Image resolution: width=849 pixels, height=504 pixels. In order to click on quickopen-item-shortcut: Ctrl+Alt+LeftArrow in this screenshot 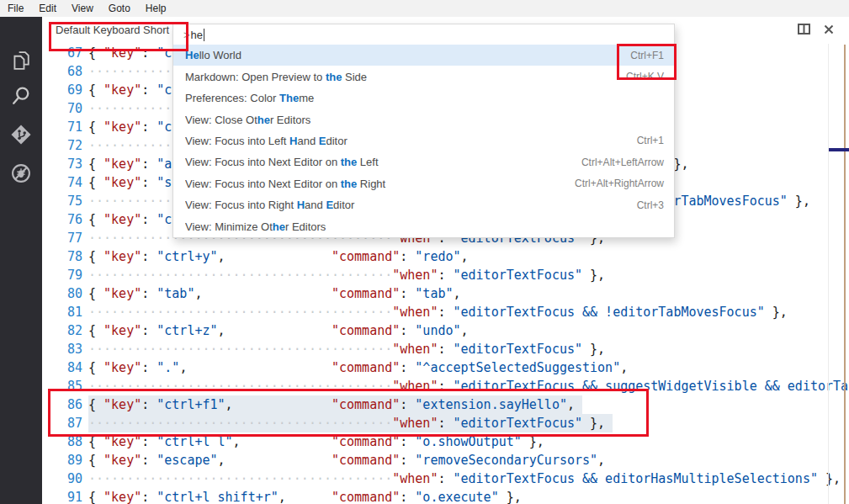, I will do `click(623, 162)`.